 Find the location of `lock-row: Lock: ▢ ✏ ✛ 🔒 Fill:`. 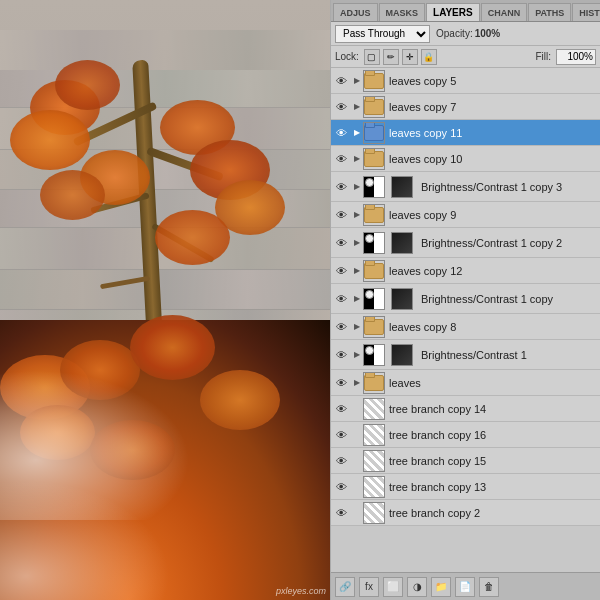

lock-row: Lock: ▢ ✏ ✛ 🔒 Fill: is located at coordinates (466, 57).